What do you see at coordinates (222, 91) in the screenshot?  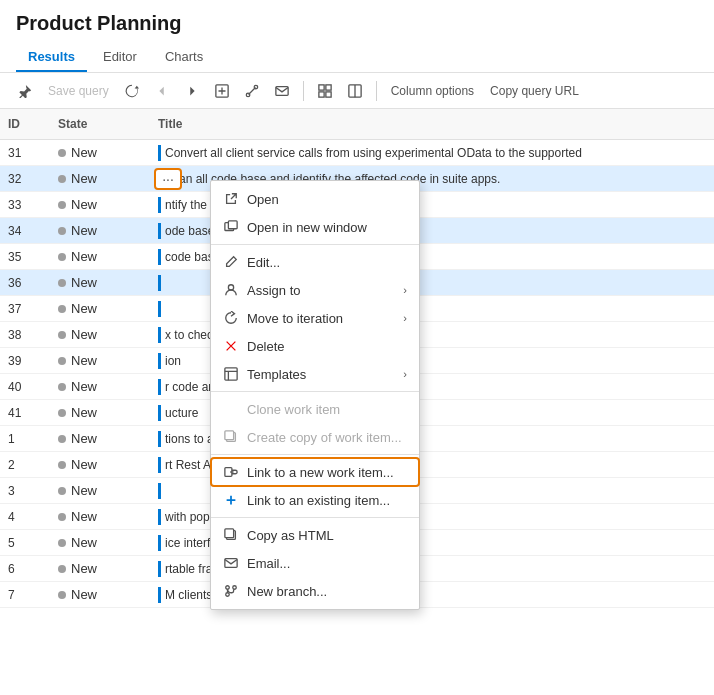 I see `new-work-item-icon` at bounding box center [222, 91].